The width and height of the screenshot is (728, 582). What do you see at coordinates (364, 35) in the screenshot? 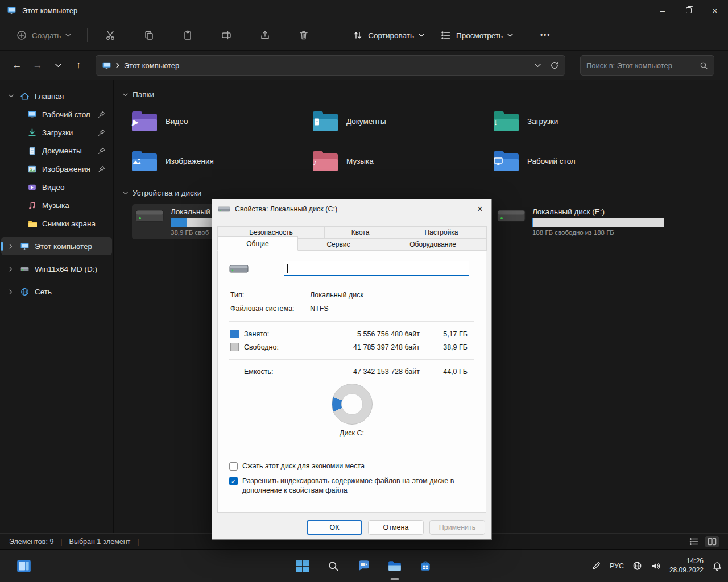
I see `command-toolbar: Создать` at bounding box center [364, 35].